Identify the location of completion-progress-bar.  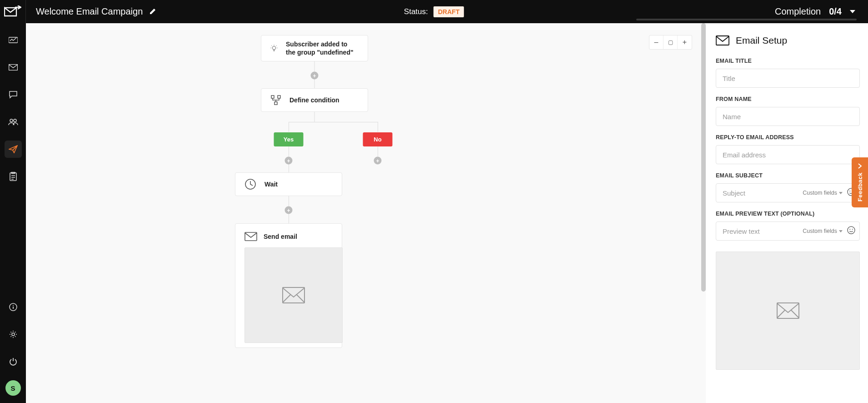
(746, 20).